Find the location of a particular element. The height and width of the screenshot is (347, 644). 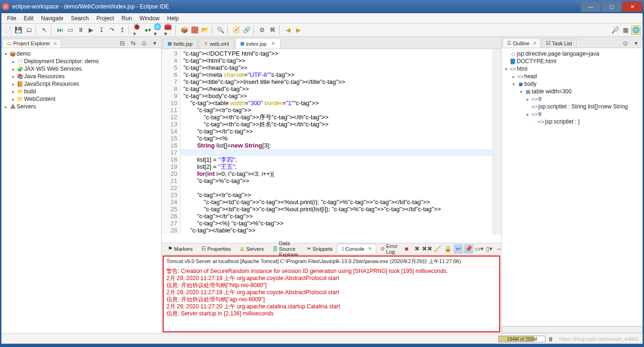

new-class-icon: 🧱 is located at coordinates (195, 30).